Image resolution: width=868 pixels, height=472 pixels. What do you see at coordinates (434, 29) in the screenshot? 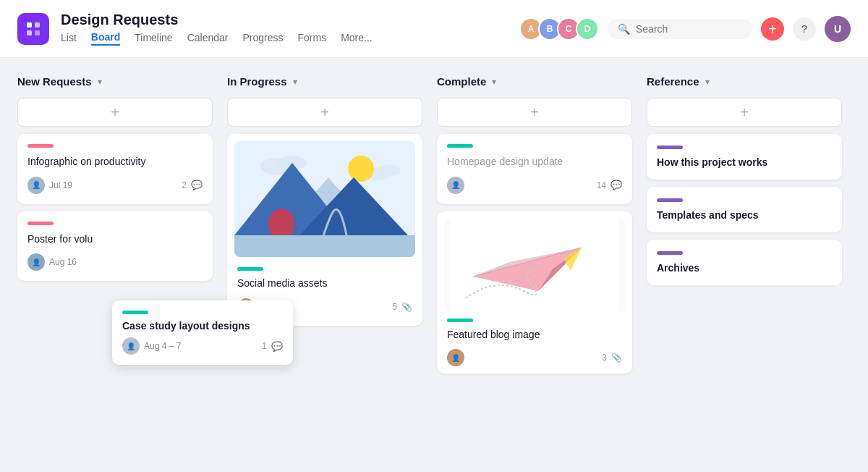
I see `app-header: Design Requests List Board Timeline Cale…` at bounding box center [434, 29].